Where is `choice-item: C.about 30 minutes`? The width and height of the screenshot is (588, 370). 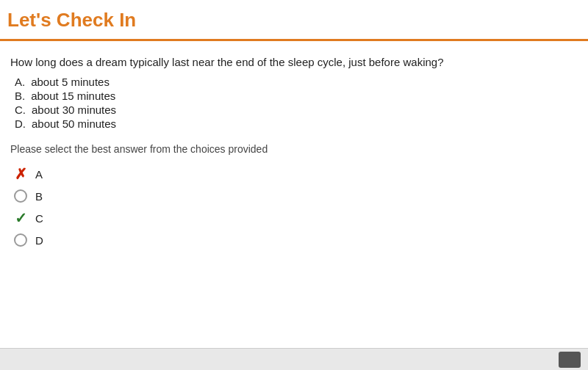 choice-item: C.about 30 minutes is located at coordinates (296, 110).